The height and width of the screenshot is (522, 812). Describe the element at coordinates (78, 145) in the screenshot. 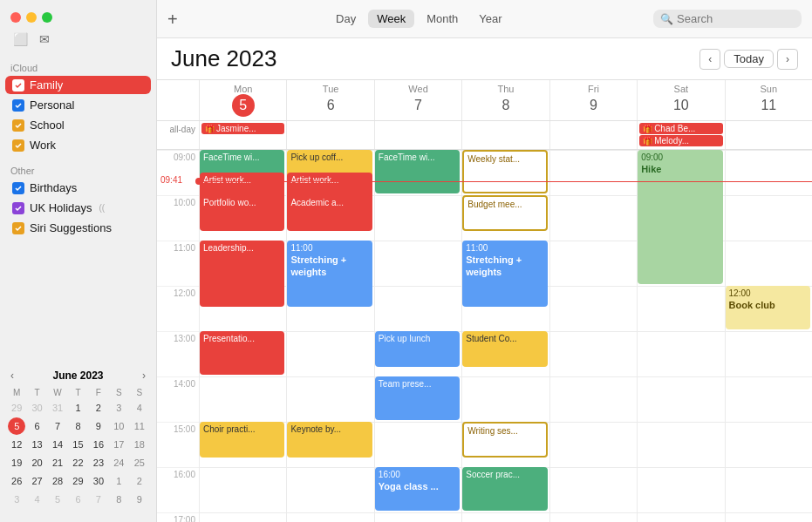

I see `sidebar-item-work: Work` at that location.